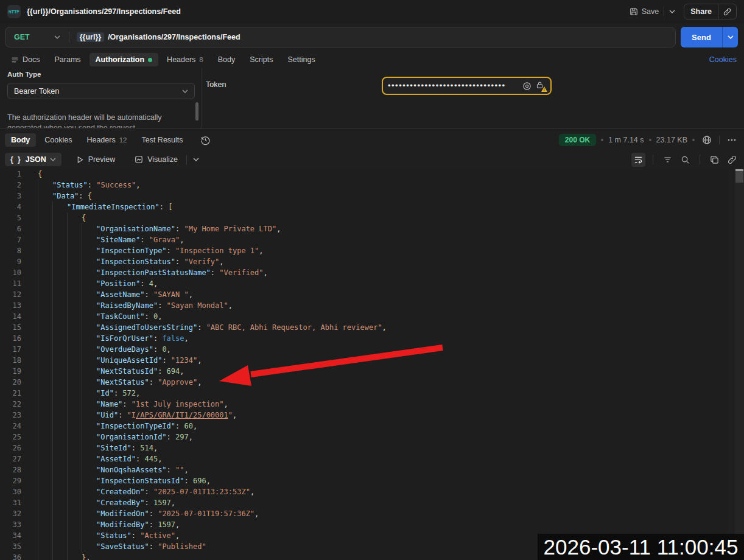 The height and width of the screenshot is (560, 744). Describe the element at coordinates (739, 364) in the screenshot. I see `response-scrollbar` at that location.